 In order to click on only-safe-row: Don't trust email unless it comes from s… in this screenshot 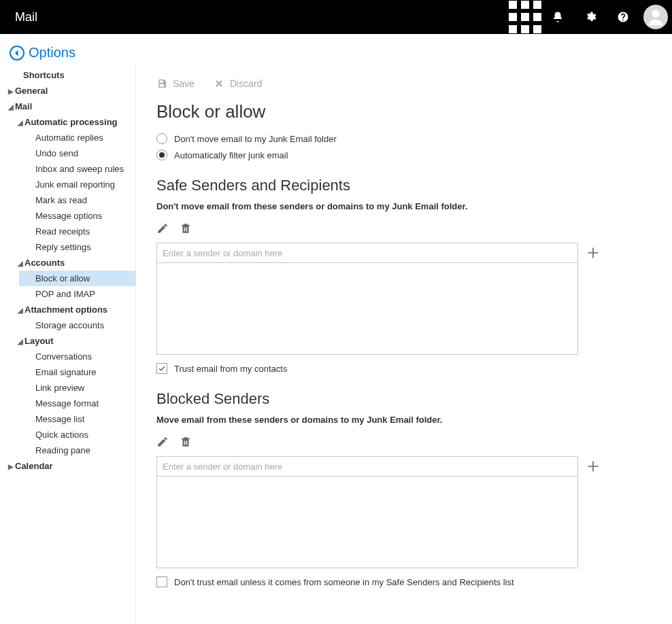, I will do `click(404, 582)`.